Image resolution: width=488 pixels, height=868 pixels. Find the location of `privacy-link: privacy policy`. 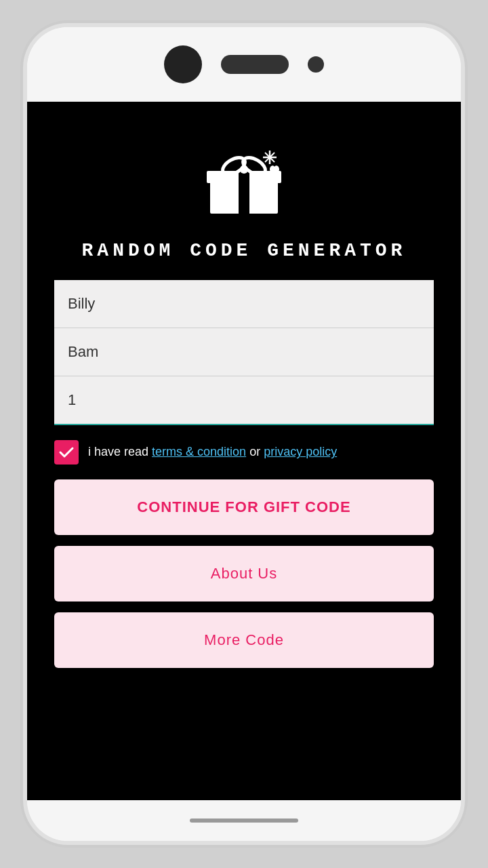

privacy-link: privacy policy is located at coordinates (300, 452).